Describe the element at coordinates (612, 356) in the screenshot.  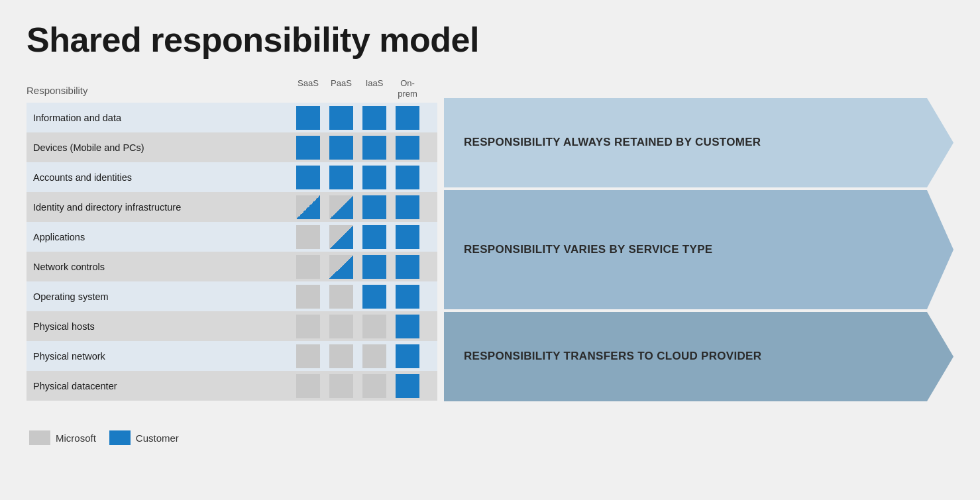
I see `arrow-label: RESPONSIBILITY TRANSFERS TO CLOUD PROVID…` at that location.